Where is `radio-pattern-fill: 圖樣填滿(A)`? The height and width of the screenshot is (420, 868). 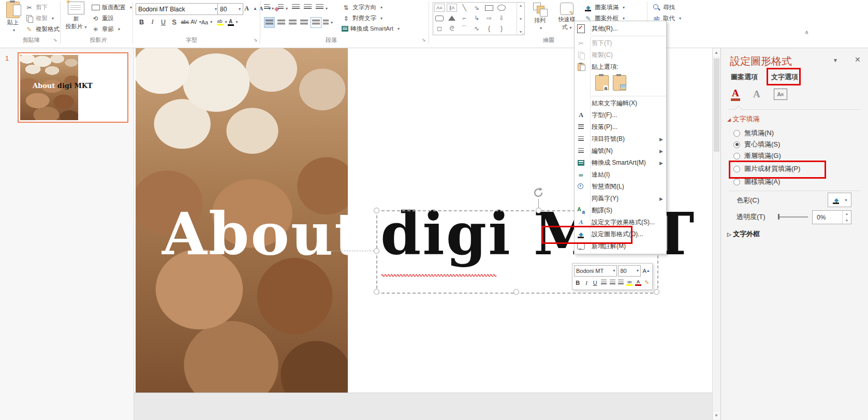 radio-pattern-fill: 圖樣填滿(A) is located at coordinates (757, 182).